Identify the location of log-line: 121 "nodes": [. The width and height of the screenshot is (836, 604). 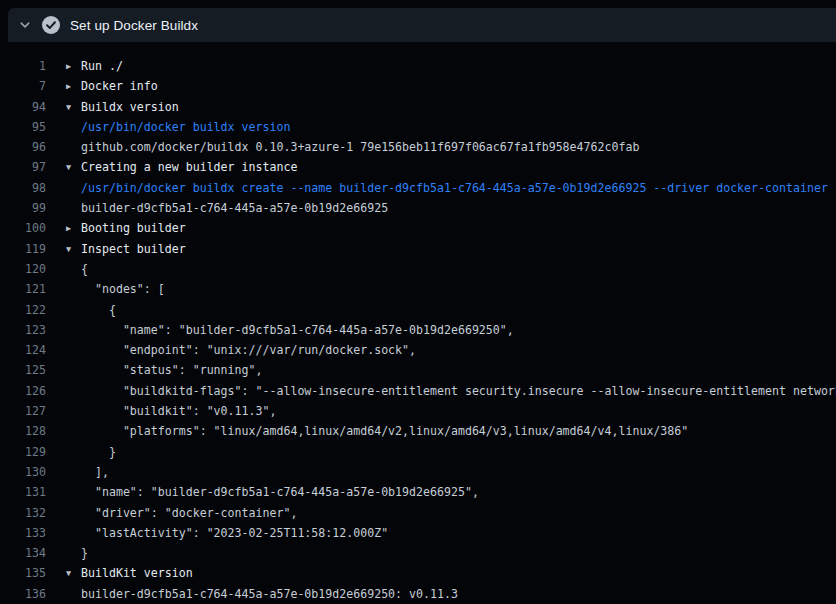
(418, 289).